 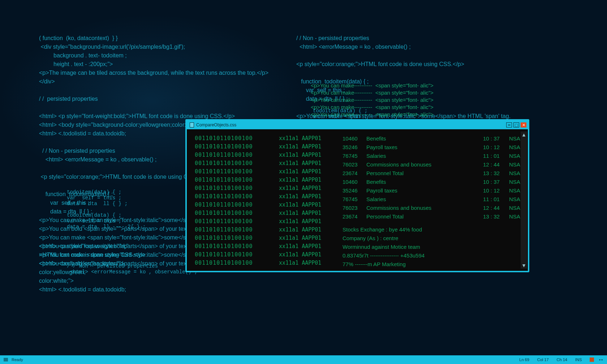 What do you see at coordinates (435, 238) in the screenshot?
I see `info-line: Company (As ) : centre` at bounding box center [435, 238].